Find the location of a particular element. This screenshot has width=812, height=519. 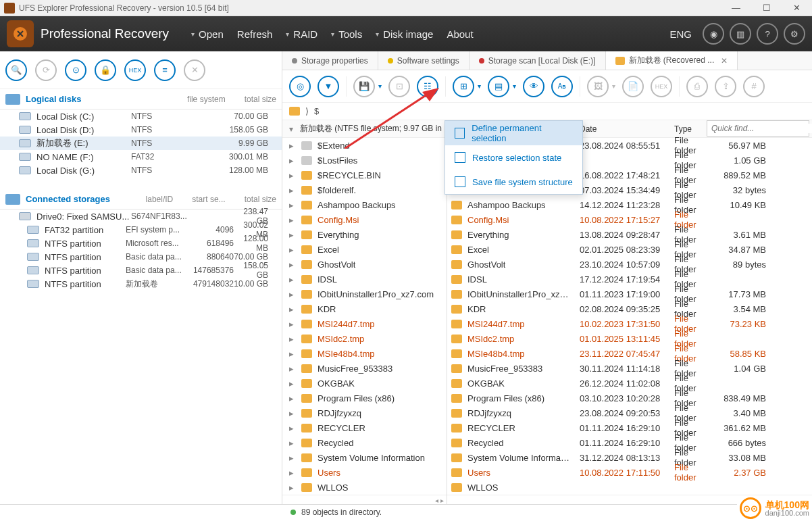

file-row: Recycled01.11.2024 16:29:10File folder66… is located at coordinates (630, 443).